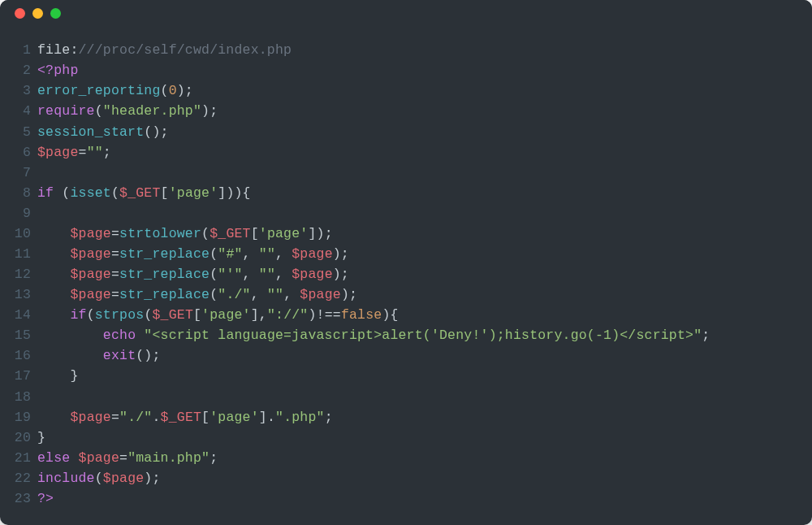 This screenshot has height=525, width=812. What do you see at coordinates (19, 275) in the screenshot?
I see `line-number: 12` at bounding box center [19, 275].